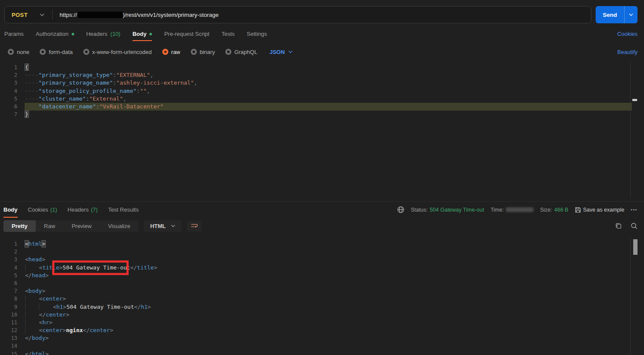 This screenshot has width=644, height=355. I want to click on code-line: 13</body>, so click(322, 338).